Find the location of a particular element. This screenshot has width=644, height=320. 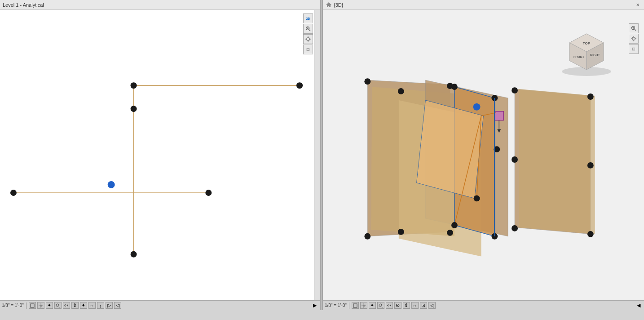

right-bottom-toolbar: 1/8" = 1'-0" ✦ ⇔ ⊙ ⇕ ↔ ⊡ ◁ ◀ is located at coordinates (483, 305).